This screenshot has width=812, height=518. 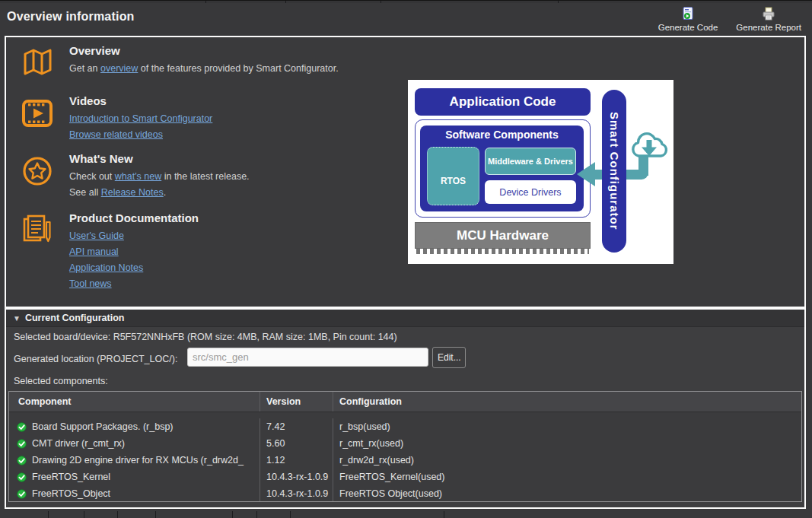 I want to click on generate-code-button: Generate Code, so click(x=688, y=19).